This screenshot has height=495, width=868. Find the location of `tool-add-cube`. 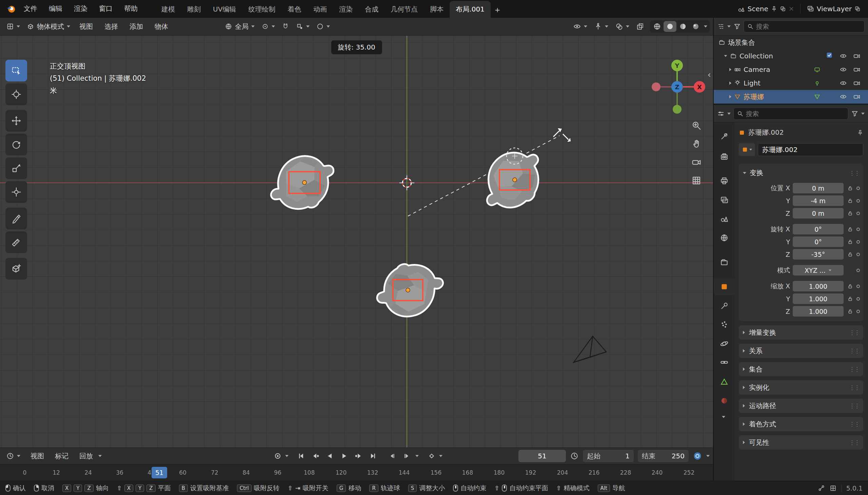

tool-add-cube is located at coordinates (16, 269).